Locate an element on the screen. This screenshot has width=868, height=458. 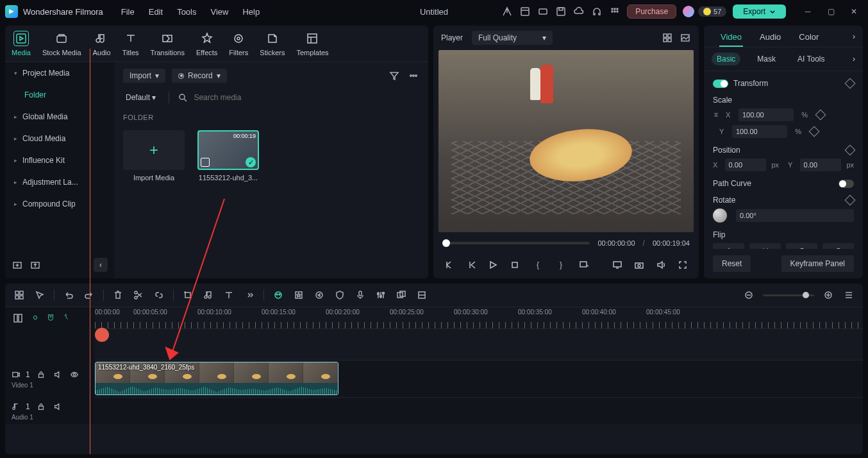
play-backward-icon is located at coordinates (471, 265).